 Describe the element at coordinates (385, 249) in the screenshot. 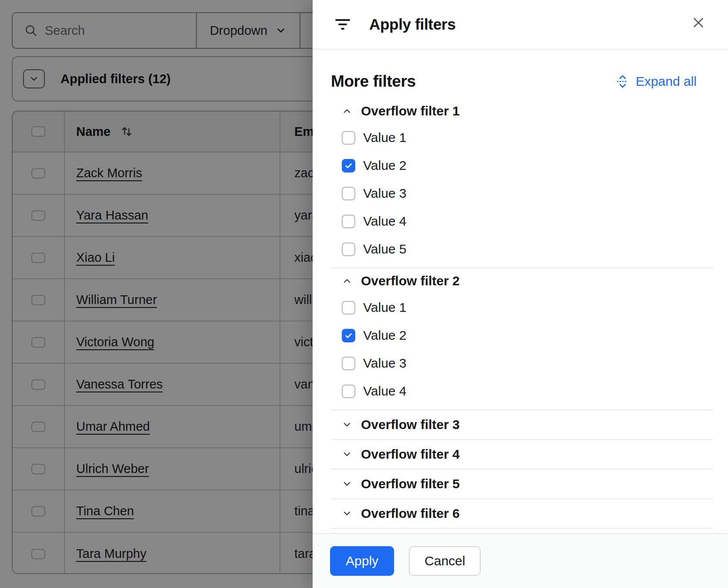

I see `option-label: Value 5` at that location.